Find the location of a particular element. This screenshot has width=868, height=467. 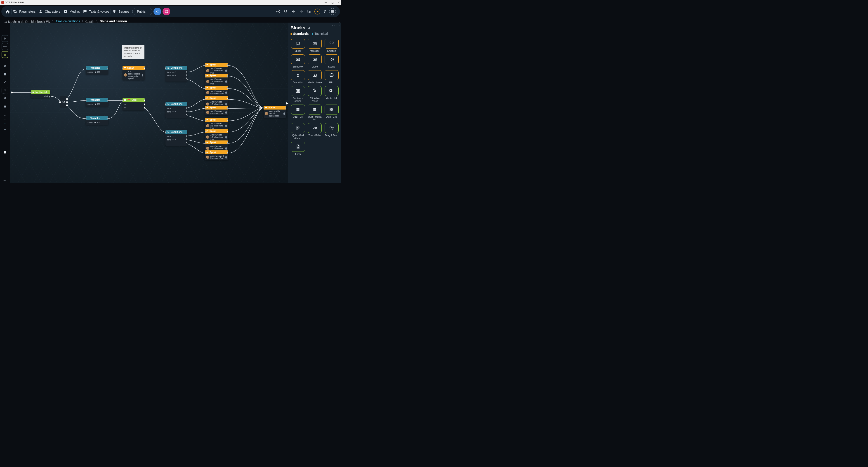

tool-minus: − is located at coordinates (5, 172).